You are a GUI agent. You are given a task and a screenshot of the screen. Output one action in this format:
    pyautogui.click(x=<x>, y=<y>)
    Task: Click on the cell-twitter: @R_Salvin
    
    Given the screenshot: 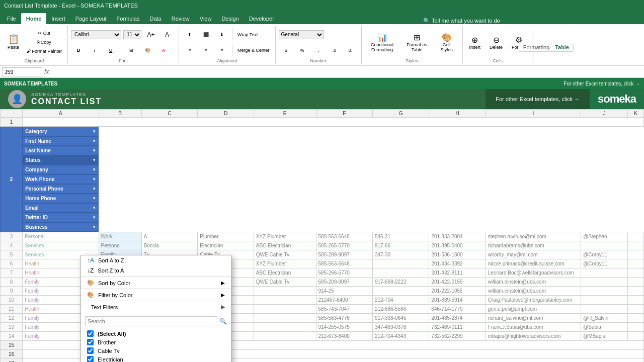 What is the action you would take?
    pyautogui.click(x=605, y=318)
    